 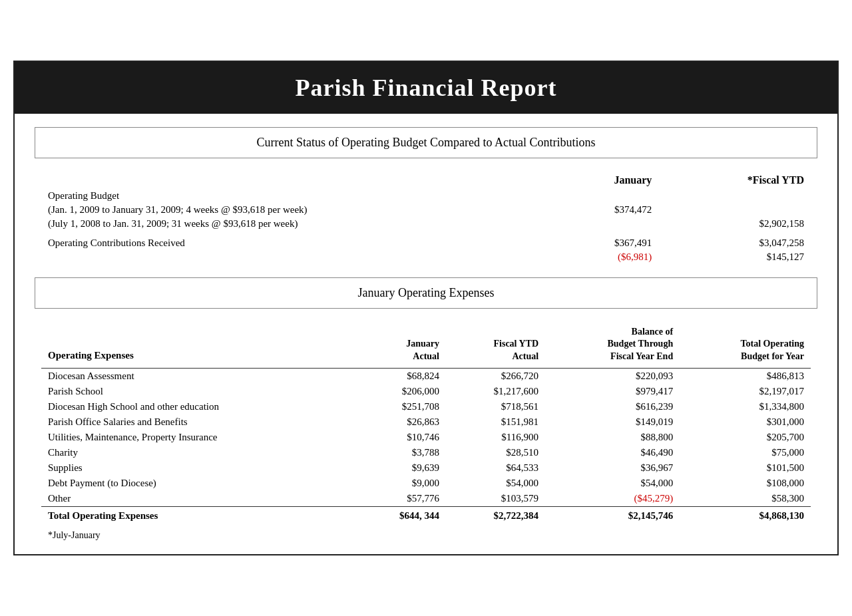 I want to click on expense-jan-actual: $251,708, so click(x=401, y=407).